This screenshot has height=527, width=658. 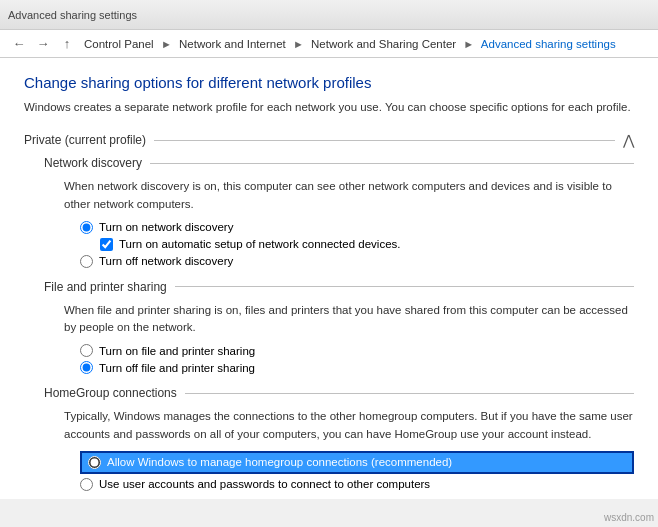 What do you see at coordinates (349, 484) in the screenshot?
I see `hg-accounts-option: Use user accounts and passwords to conne…` at bounding box center [349, 484].